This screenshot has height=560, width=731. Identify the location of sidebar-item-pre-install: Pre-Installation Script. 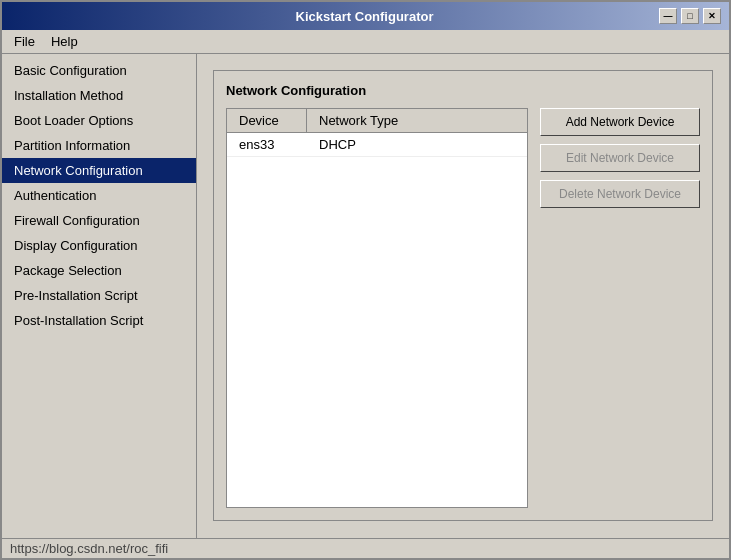
(99, 296).